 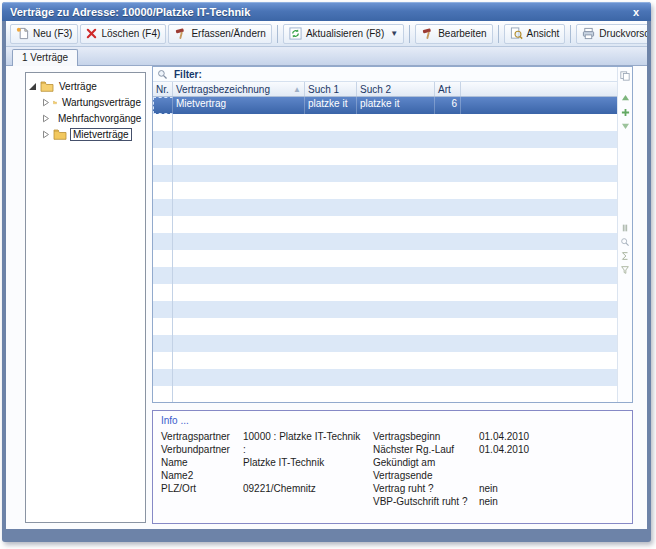 I want to click on search-icon, so click(x=162, y=74).